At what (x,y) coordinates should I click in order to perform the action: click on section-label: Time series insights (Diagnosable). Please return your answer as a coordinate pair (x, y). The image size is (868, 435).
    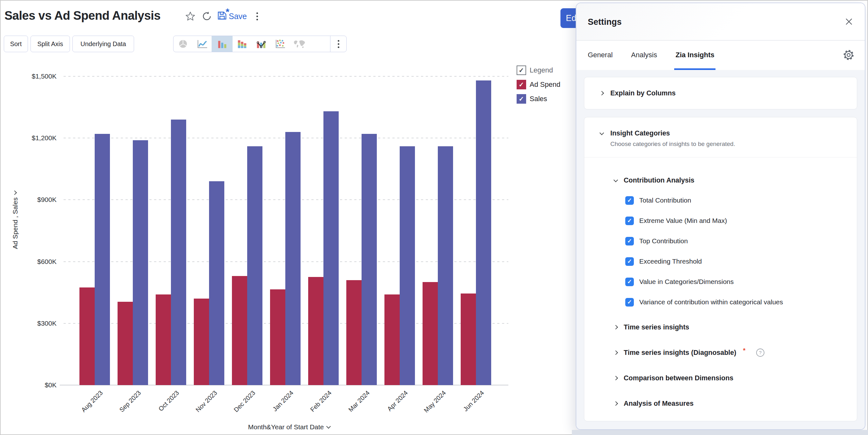
    Looking at the image, I should click on (680, 353).